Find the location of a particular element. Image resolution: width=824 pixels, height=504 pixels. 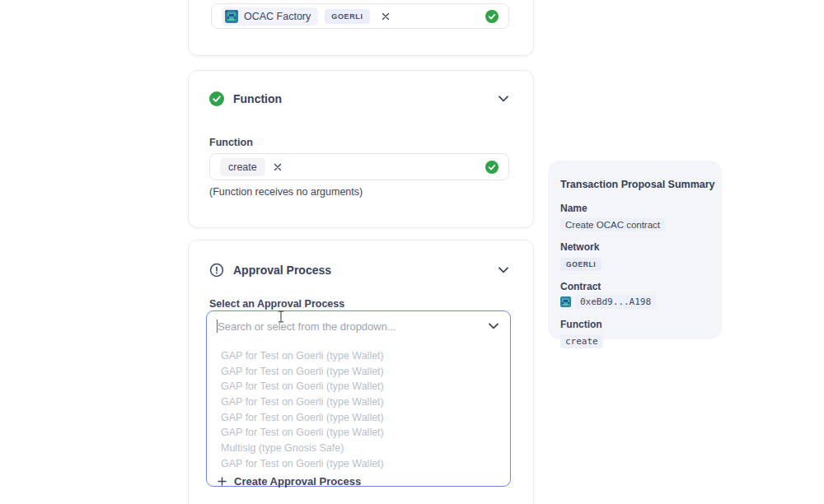

function-section-header: Function is located at coordinates (359, 99).